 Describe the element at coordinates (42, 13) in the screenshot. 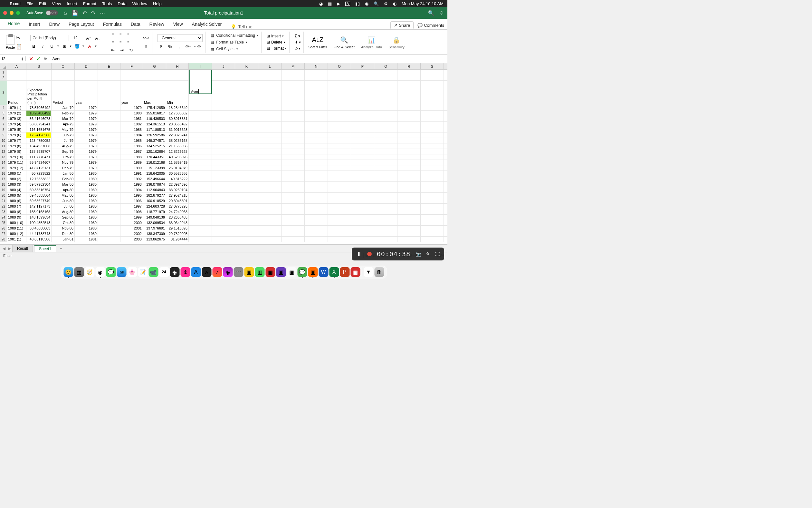

I see `autosave-control: AutoSave OFF` at that location.